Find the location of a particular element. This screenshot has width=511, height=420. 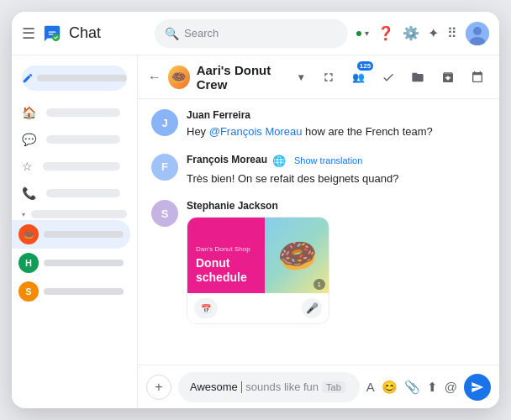

message-francois: F François Moreau 🌐 Show translation Trè… is located at coordinates (319, 171).